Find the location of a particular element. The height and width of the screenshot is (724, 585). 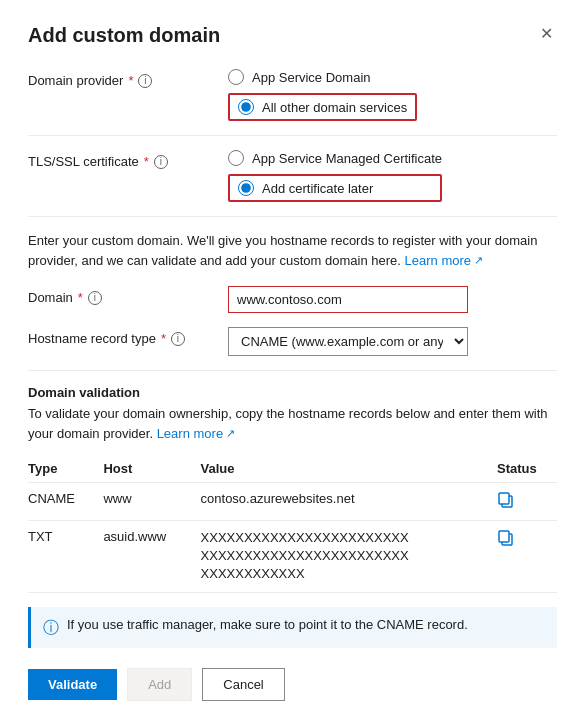

table-row: TXT asuid.www XXXXXXXXXXXXXXXXXXXXXXXXXX… is located at coordinates (292, 557).